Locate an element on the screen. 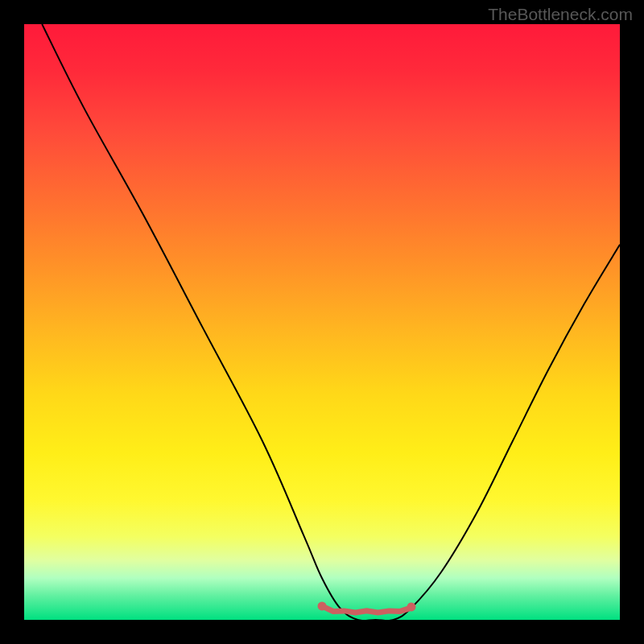  chart-highlight-segment is located at coordinates (367, 609).